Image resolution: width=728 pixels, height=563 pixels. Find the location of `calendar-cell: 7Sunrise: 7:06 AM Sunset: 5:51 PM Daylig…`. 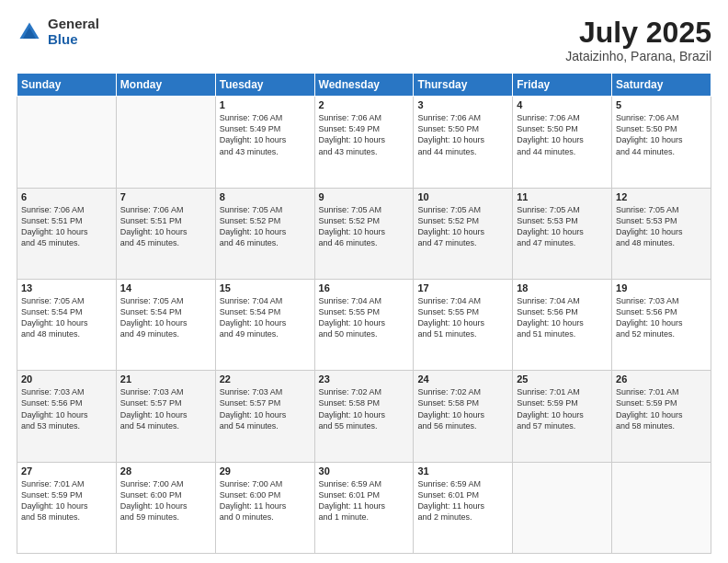

calendar-cell: 7Sunrise: 7:06 AM Sunset: 5:51 PM Daylig… is located at coordinates (165, 234).